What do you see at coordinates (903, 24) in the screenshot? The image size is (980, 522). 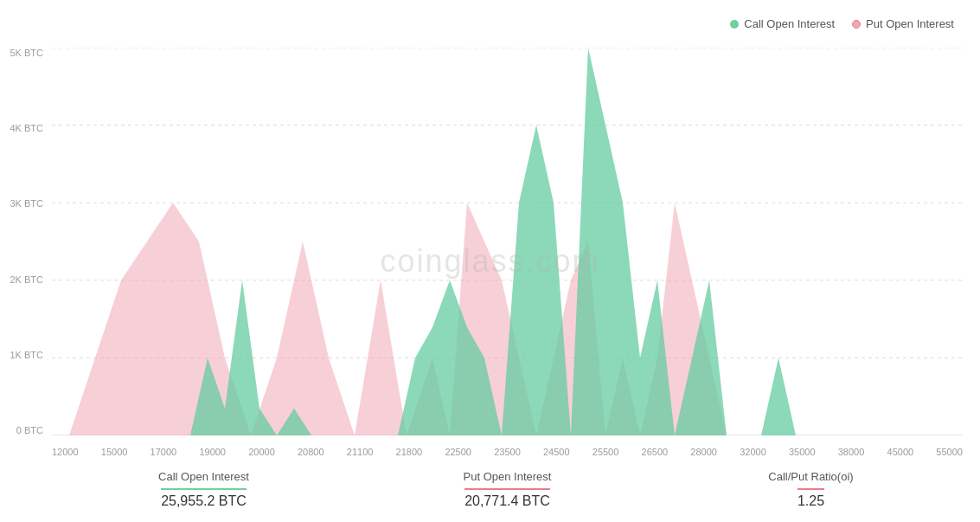 I see `legend-put: Put Open Interest` at bounding box center [903, 24].